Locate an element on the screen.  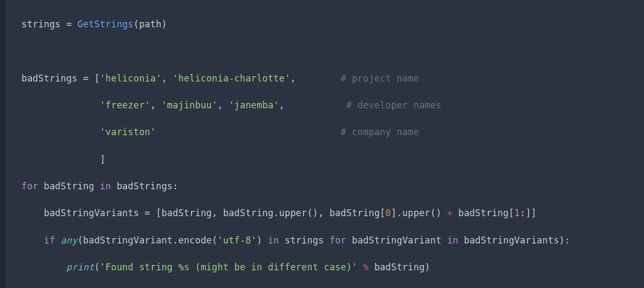
code-token: (path) is located at coordinates (150, 24).